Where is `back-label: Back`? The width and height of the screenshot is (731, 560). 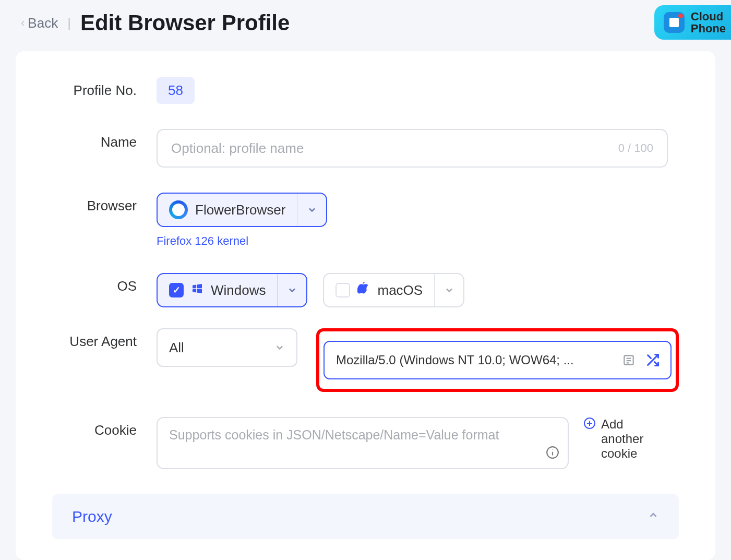
back-label: Back is located at coordinates (43, 23).